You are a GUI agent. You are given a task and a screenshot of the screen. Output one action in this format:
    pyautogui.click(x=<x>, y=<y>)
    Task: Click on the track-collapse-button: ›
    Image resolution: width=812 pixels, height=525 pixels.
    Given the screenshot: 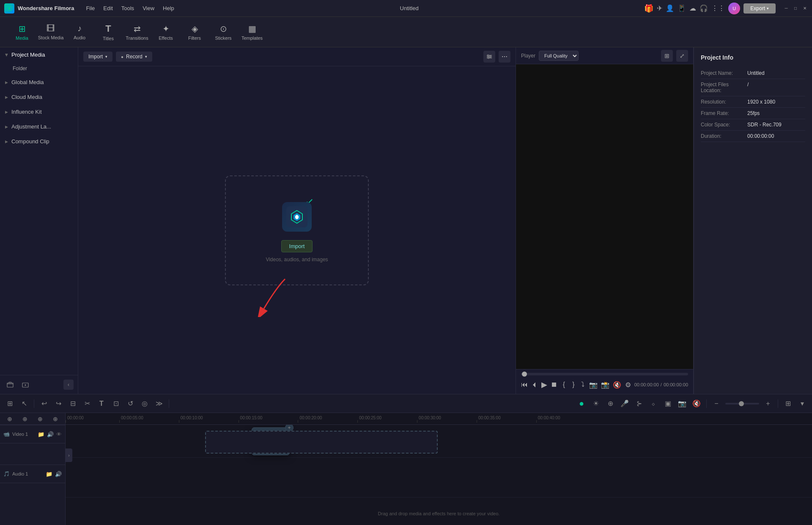 What is the action you would take?
    pyautogui.click(x=69, y=455)
    